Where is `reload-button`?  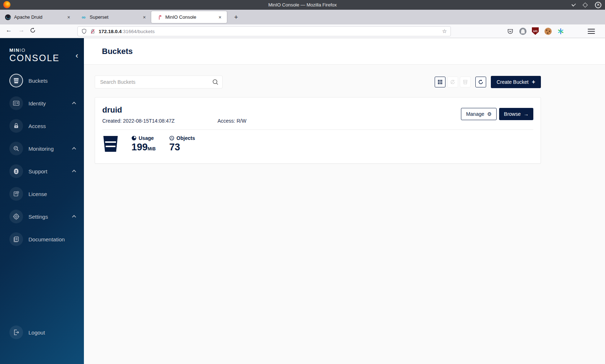 reload-button is located at coordinates (33, 31).